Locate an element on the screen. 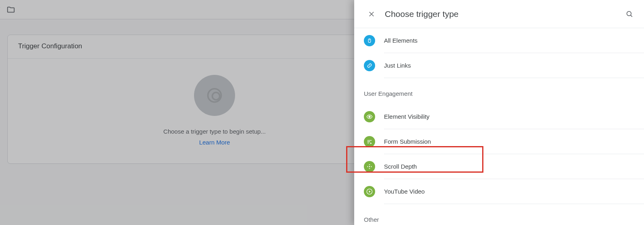  trigger-option-element-visibility: Element Visibility is located at coordinates (504, 117).